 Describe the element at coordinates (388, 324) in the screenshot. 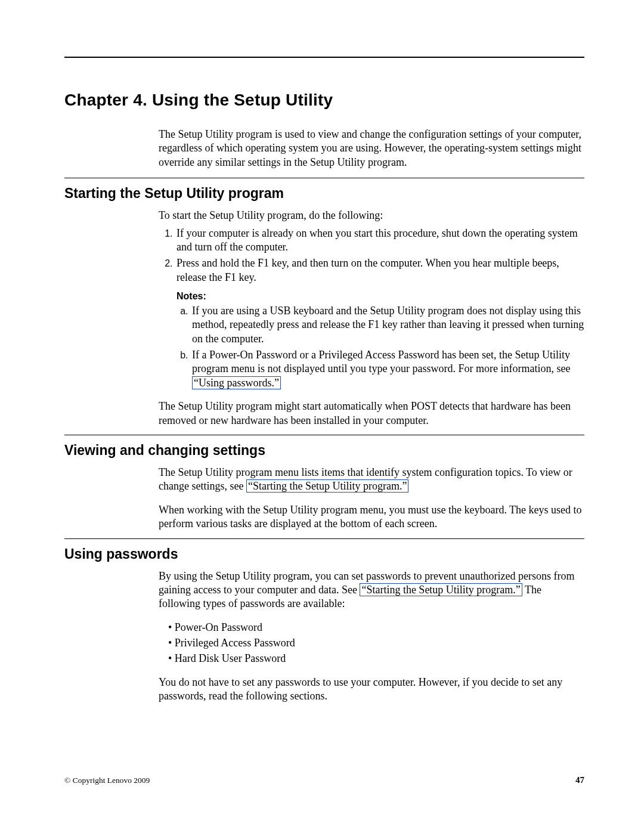

I see `note-a-text: If you are using a USB keyboard and the …` at that location.